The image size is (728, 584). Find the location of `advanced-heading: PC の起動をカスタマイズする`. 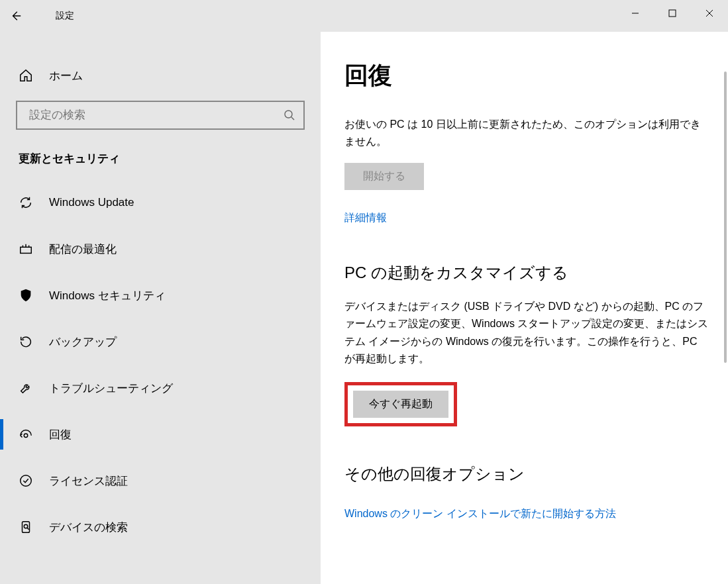

advanced-heading: PC の起動をカスタマイズする is located at coordinates (527, 273).